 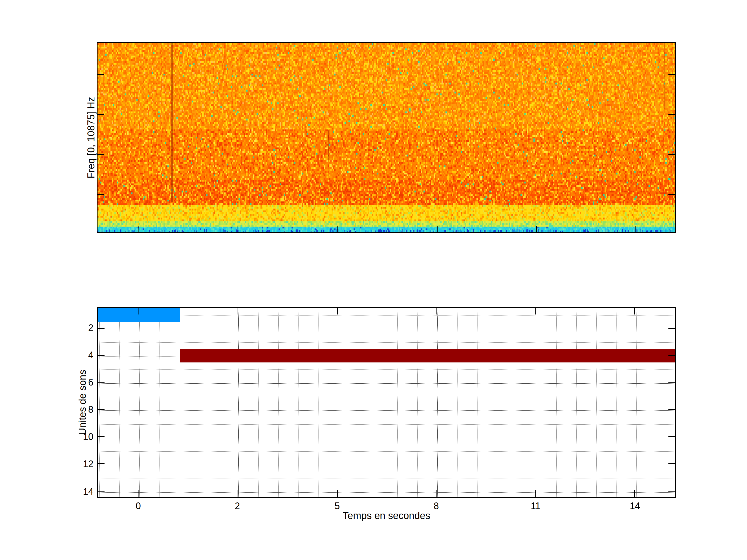 What do you see at coordinates (237, 506) in the screenshot?
I see `x-tick-label: 2` at bounding box center [237, 506].